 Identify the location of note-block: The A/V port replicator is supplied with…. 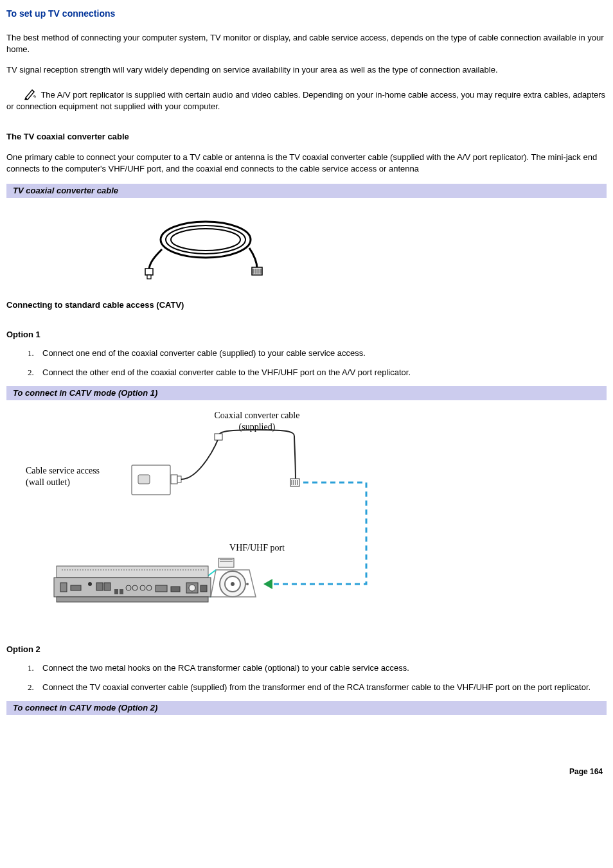
(306, 100).